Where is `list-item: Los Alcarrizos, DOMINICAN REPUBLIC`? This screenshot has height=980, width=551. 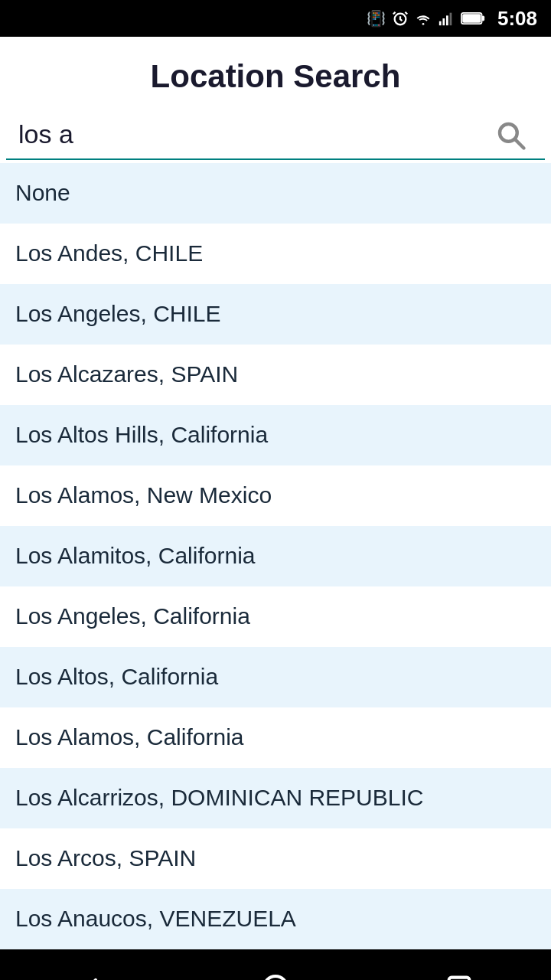
list-item: Los Alcarrizos, DOMINICAN REPUBLIC is located at coordinates (276, 798).